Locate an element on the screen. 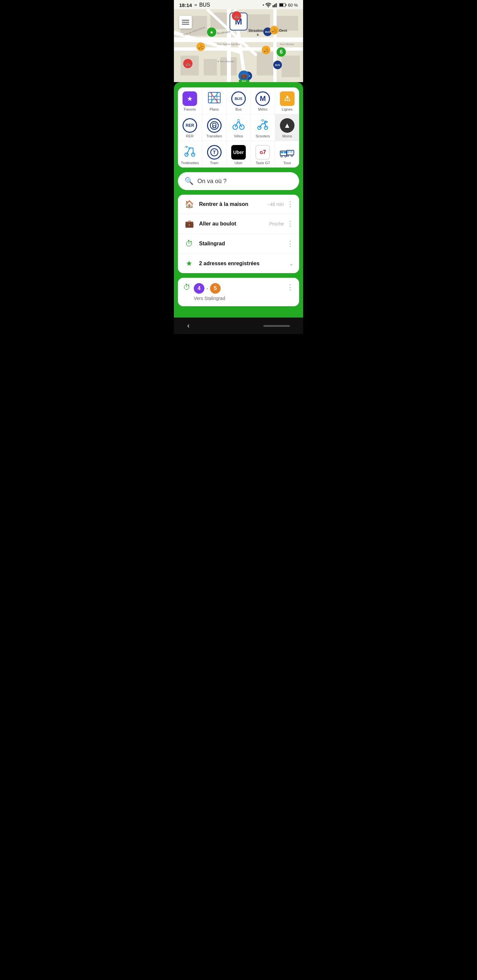 This screenshot has height=980, width=477. transport-cell-lignes: ⚠ Lignes is located at coordinates (287, 100).